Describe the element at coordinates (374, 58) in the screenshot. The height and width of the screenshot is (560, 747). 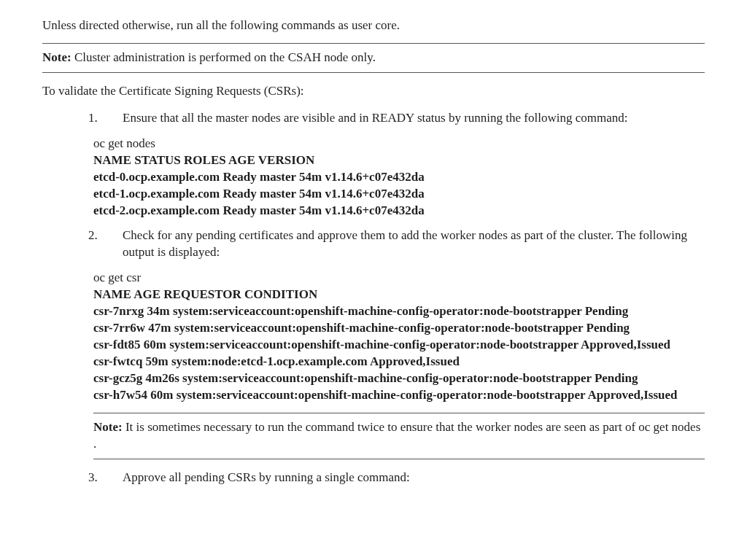
I see `note-cluster-admin: Note: Cluster administration is performe…` at that location.